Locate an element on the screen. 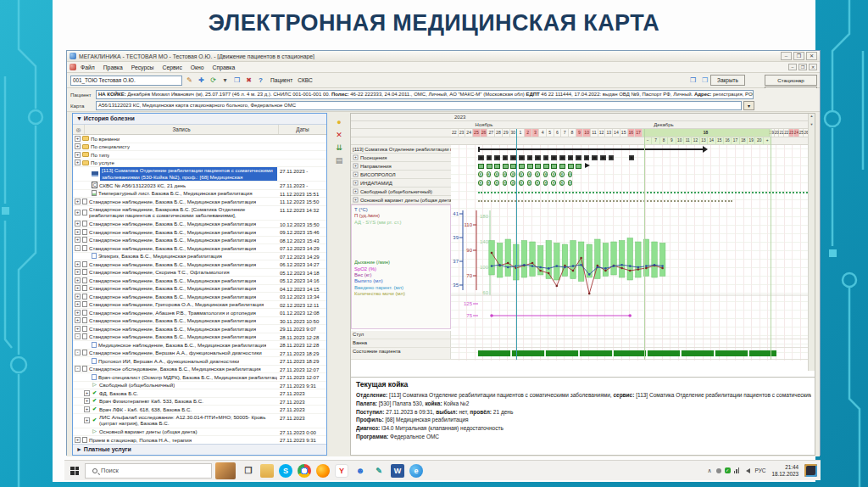  history-row: +По времени is located at coordinates (200, 139).